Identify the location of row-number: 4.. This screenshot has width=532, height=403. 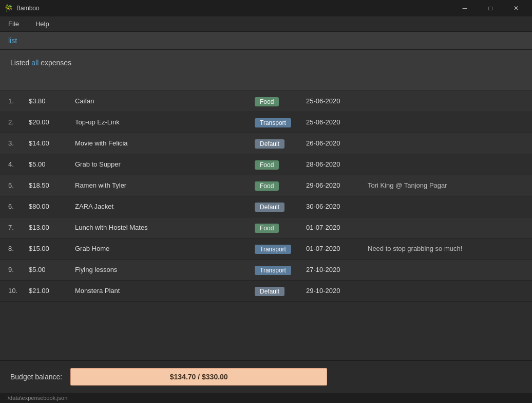
(18, 163).